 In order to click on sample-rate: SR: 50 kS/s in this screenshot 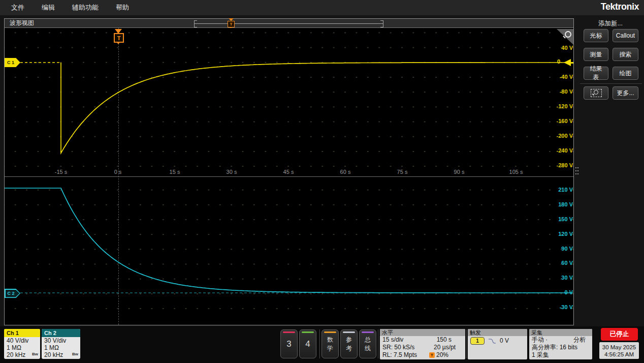, I will do `click(398, 348)`.